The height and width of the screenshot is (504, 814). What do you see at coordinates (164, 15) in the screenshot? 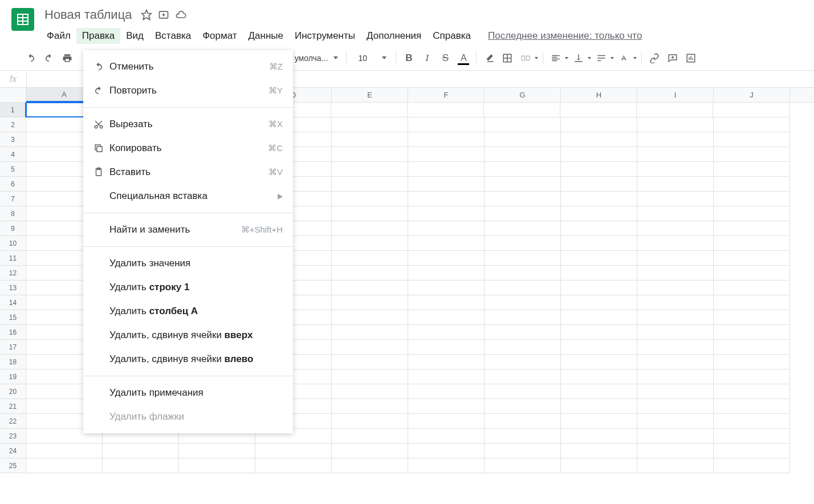
I see `move-icon` at bounding box center [164, 15].